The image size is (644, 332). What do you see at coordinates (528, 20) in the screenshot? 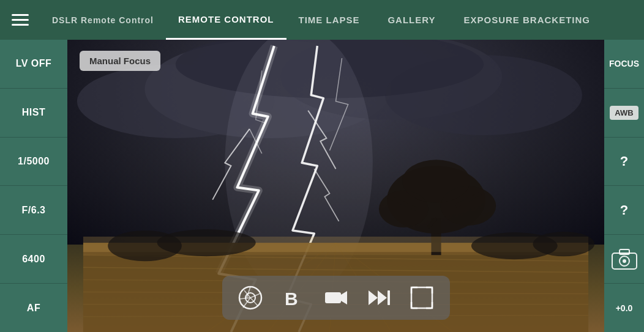
I see `tab-exposure: EXPOSURE BRACKETING` at bounding box center [528, 20].